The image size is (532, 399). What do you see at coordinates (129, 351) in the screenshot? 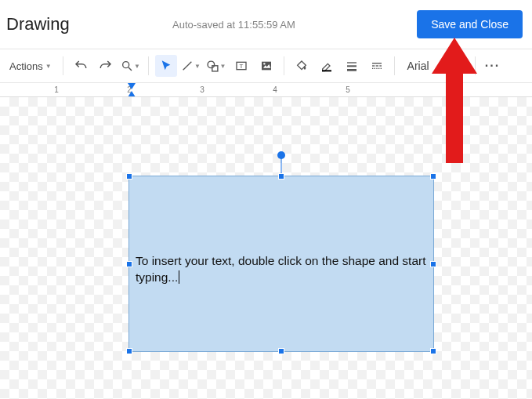
I see `resize-handle-sw` at bounding box center [129, 351].